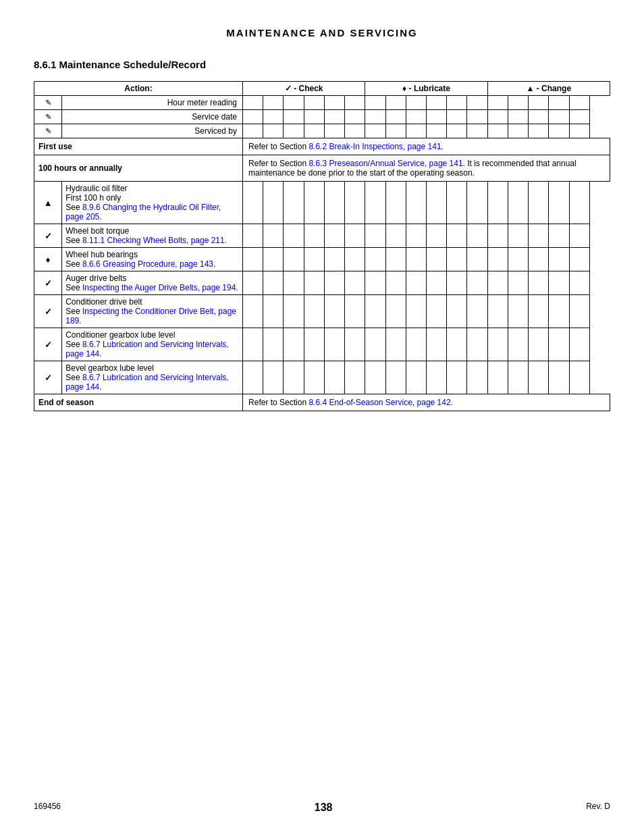  What do you see at coordinates (153, 131) in the screenshot?
I see `serviced-by-label: Serviced by` at bounding box center [153, 131].